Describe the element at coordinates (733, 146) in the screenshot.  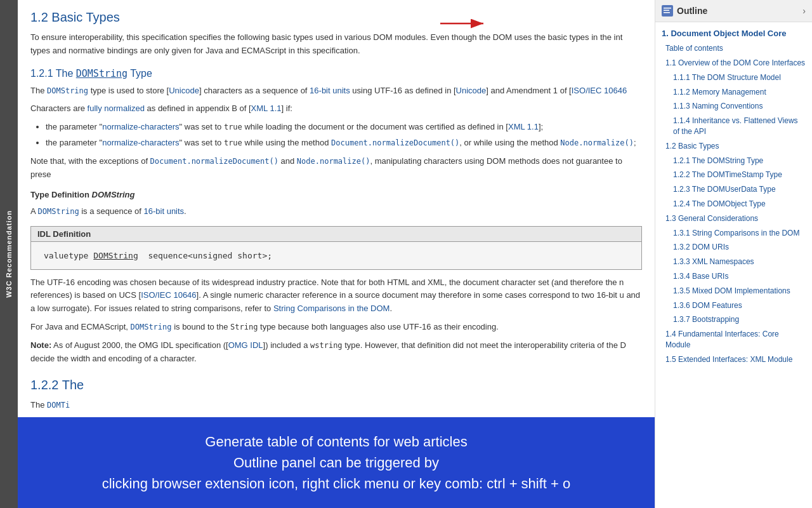
I see `outline-item-7: 1.2 Basic Types` at that location.